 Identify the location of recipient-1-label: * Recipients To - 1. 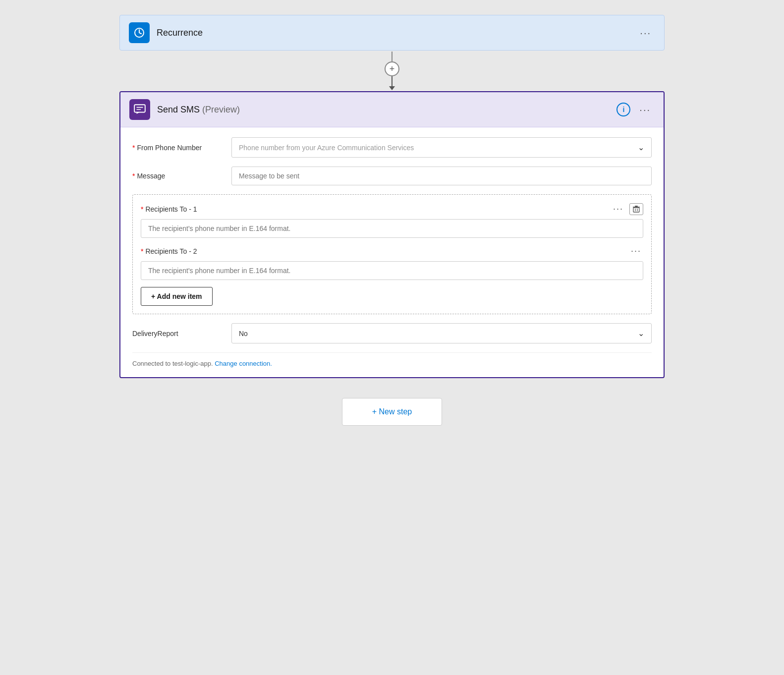
(168, 209).